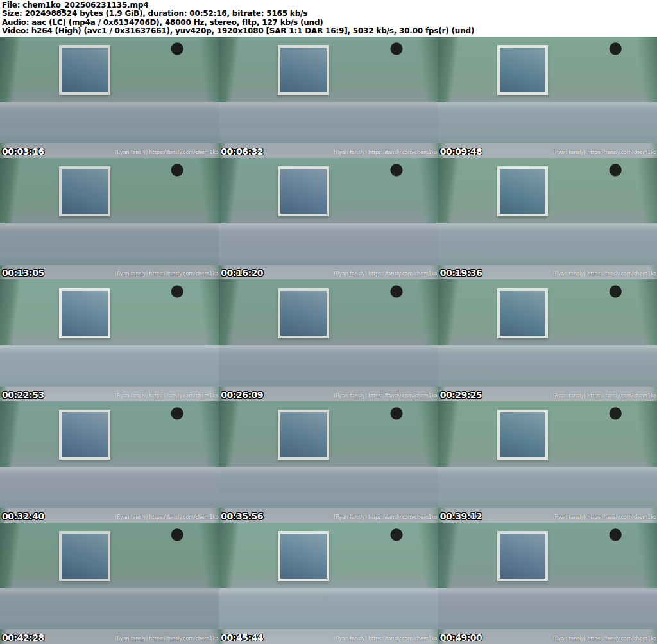 This screenshot has height=644, width=657. What do you see at coordinates (330, 31) in the screenshot?
I see `metadata-video-line: Video: h264 (High) (avc1 / 0x31637661), …` at bounding box center [330, 31].